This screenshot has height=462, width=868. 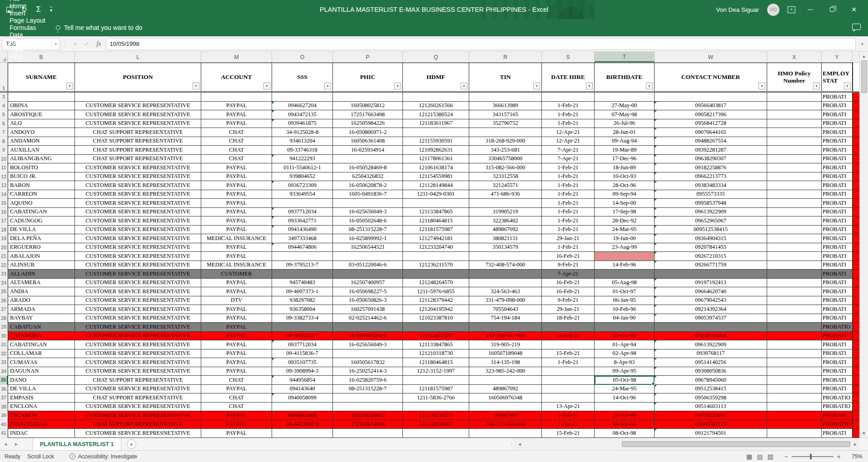 What do you see at coordinates (568, 265) in the screenshot?
I see `cell-S22: 9-Feb-21` at bounding box center [568, 265].